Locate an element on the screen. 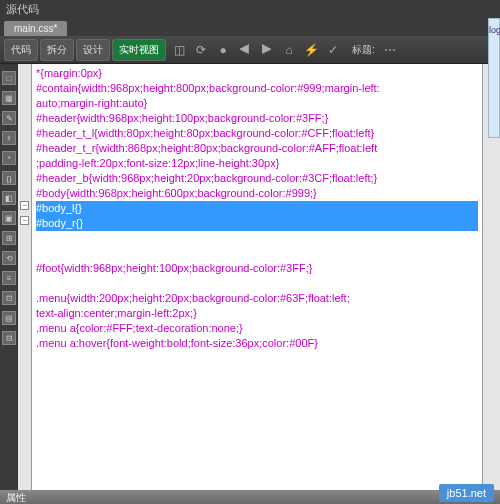 The image size is (500, 504). properties-panel: 属性 is located at coordinates (250, 497).